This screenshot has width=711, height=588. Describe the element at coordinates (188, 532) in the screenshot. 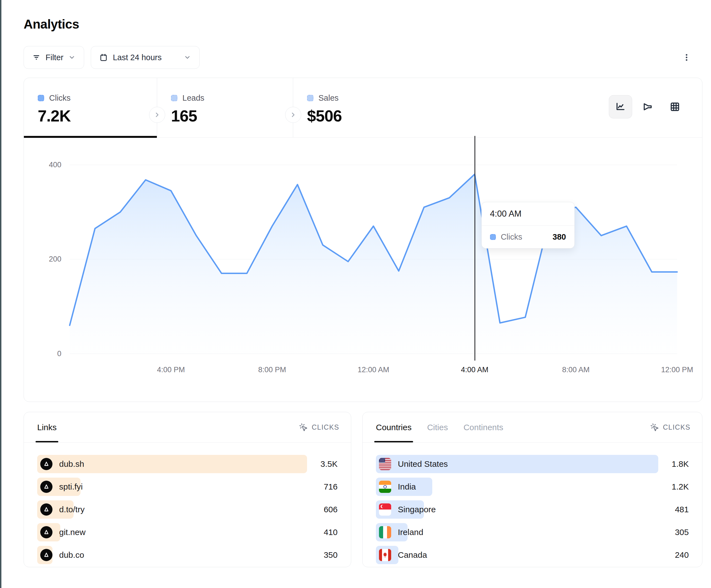

I see `link-row: git.new 410` at that location.